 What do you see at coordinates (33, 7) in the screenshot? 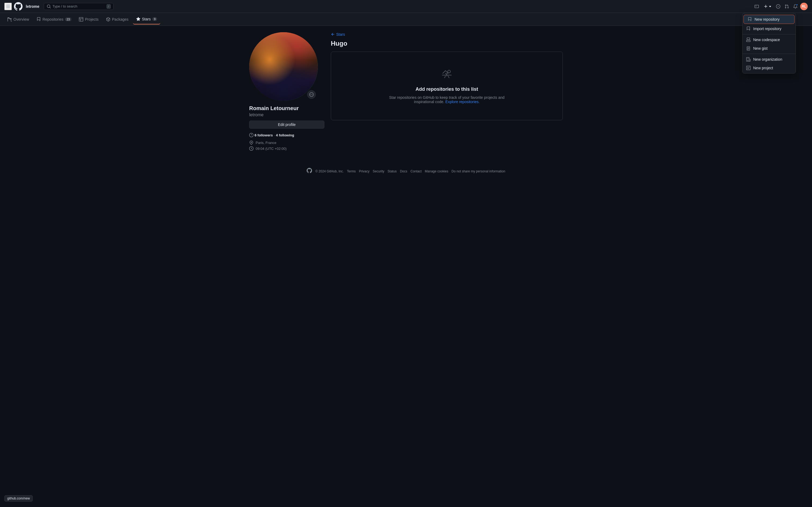
I see `nav-username: letrome` at bounding box center [33, 7].